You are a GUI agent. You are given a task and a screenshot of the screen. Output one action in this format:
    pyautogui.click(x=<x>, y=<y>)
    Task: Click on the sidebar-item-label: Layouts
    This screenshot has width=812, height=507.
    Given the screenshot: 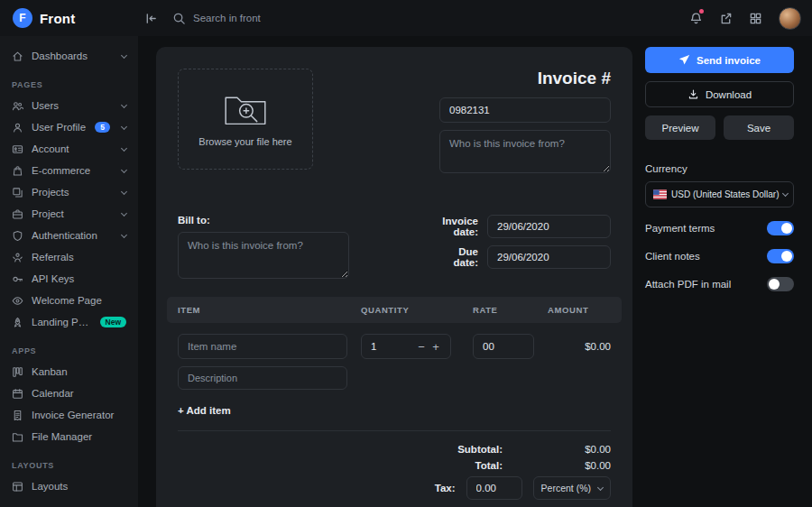 What is the action you would take?
    pyautogui.click(x=79, y=486)
    